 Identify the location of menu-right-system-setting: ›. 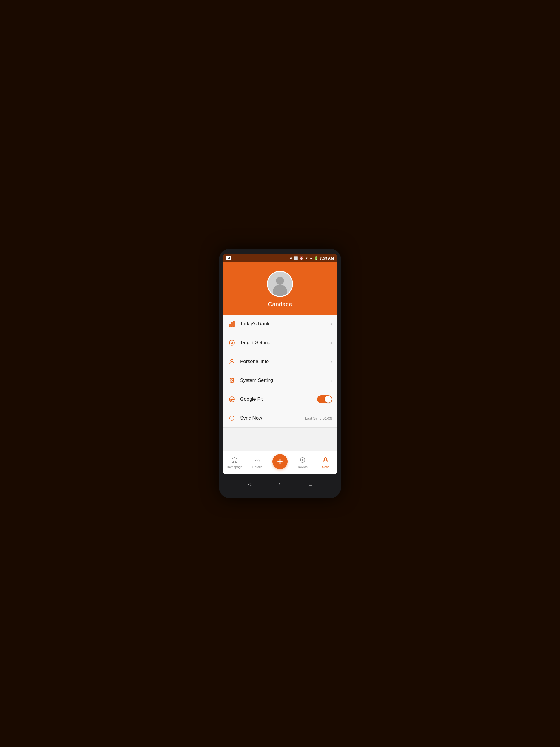
(330, 380).